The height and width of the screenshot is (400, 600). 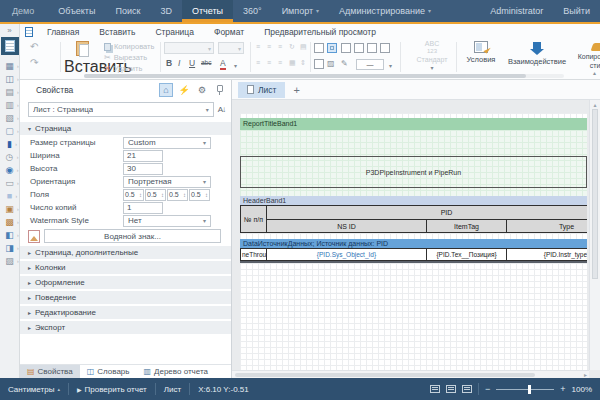 What do you see at coordinates (229, 32) in the screenshot?
I see `ribbon-tab-format: Формат` at bounding box center [229, 32].